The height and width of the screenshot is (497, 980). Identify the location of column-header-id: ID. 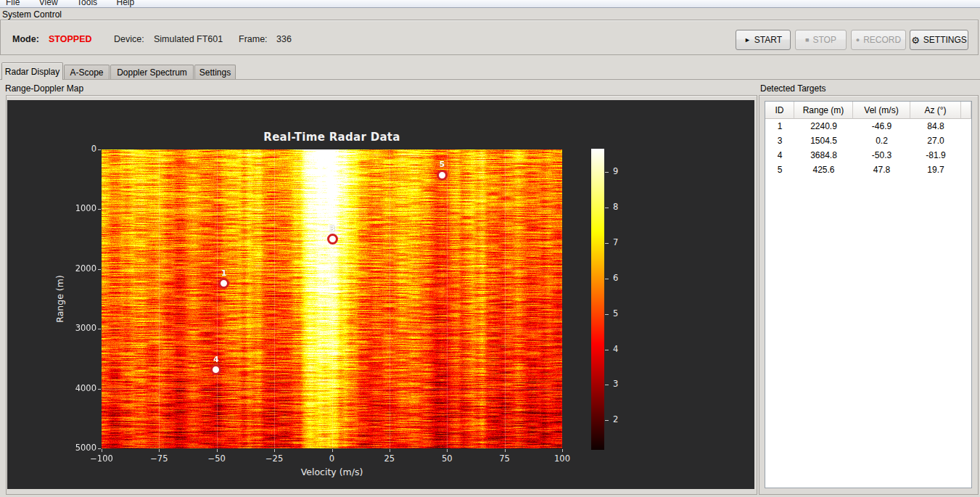
(780, 110).